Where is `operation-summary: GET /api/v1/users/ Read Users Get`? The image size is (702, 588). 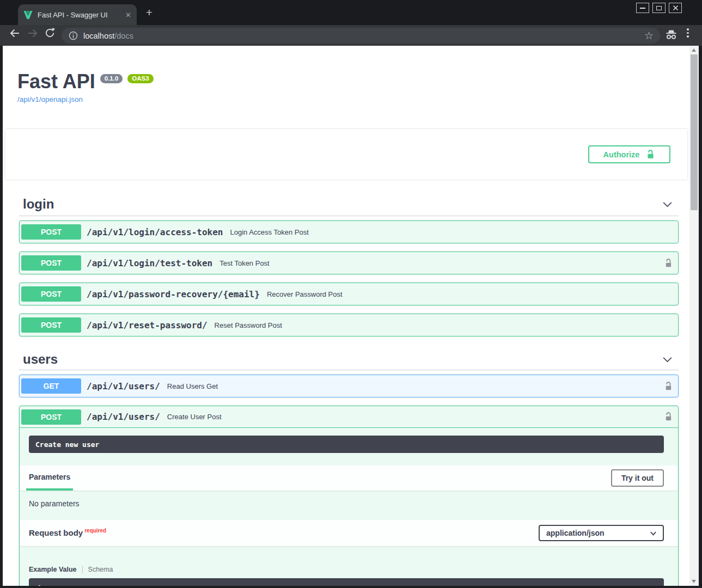 operation-summary: GET /api/v1/users/ Read Users Get is located at coordinates (349, 386).